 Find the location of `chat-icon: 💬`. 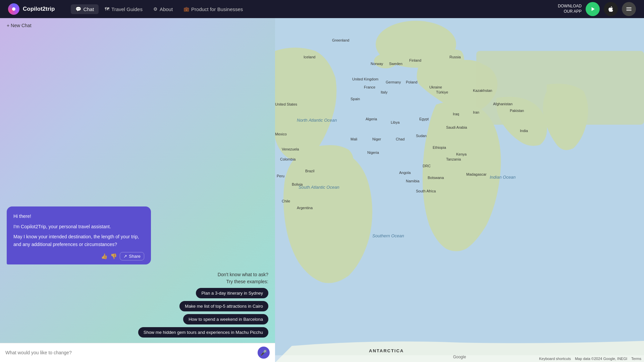

chat-icon: 💬 is located at coordinates (78, 9).